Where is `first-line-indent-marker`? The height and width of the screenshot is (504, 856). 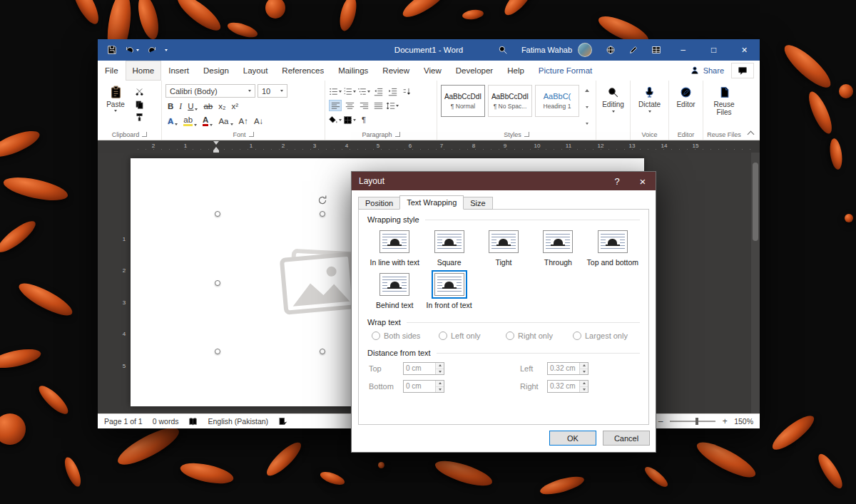 first-line-indent-marker is located at coordinates (216, 143).